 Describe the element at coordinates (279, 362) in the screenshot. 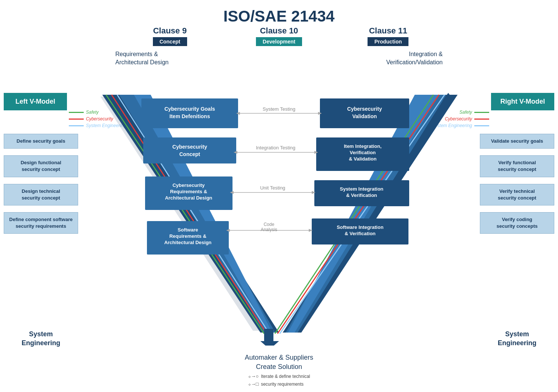

I see `bottom-label: Automaker & SuppliersCreate Solution` at that location.